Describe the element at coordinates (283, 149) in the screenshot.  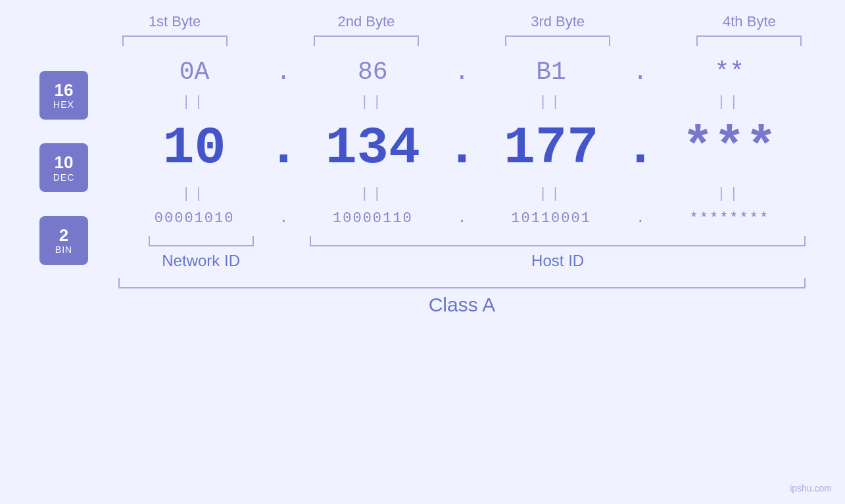
I see `dec-sep-1: .` at that location.